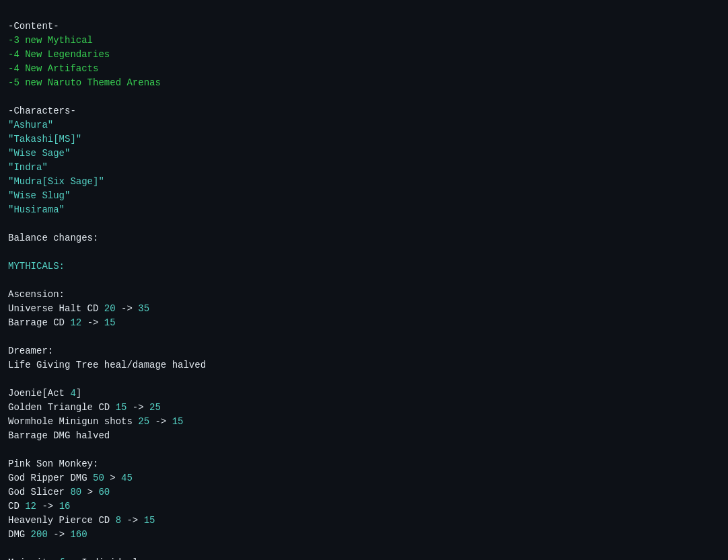  I want to click on line-legendaries: -4 New Legendaries, so click(59, 54).